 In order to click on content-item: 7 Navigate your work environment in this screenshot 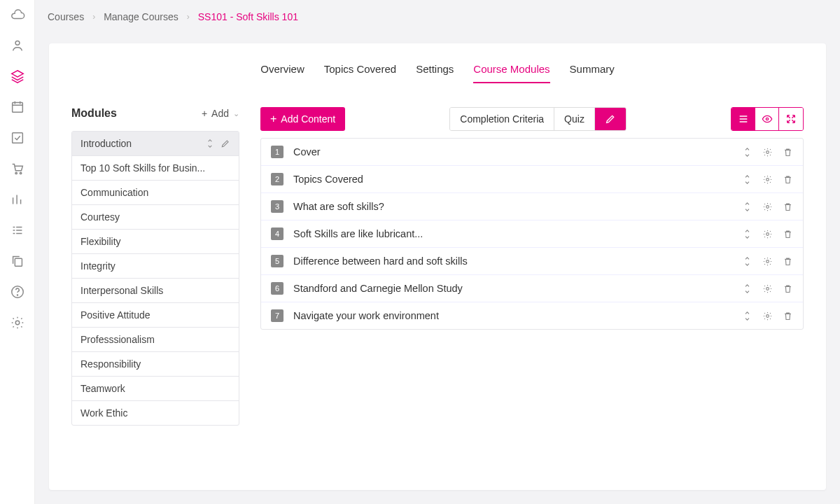, I will do `click(532, 316)`.